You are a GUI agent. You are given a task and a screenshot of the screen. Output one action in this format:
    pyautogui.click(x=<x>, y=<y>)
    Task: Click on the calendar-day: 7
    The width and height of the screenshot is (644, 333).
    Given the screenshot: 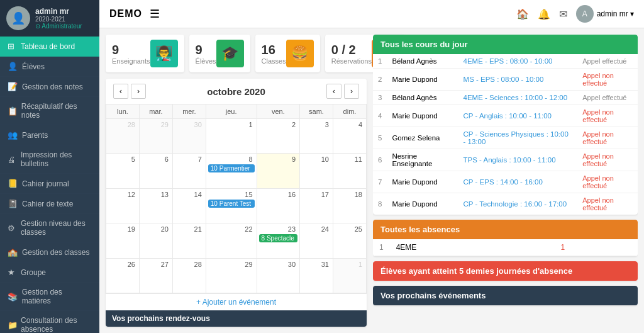 What is the action you would take?
    pyautogui.click(x=189, y=171)
    